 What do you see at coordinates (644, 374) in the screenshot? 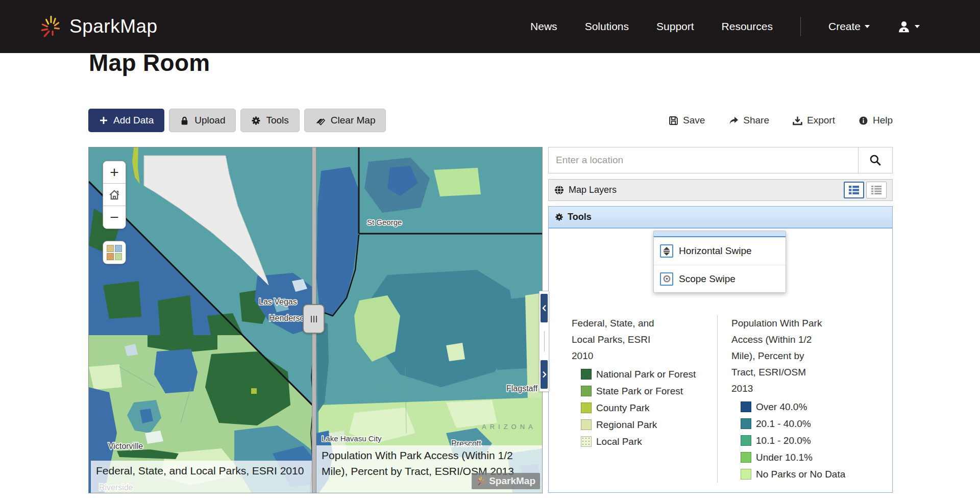
I see `legend-item: National Park or Forest` at bounding box center [644, 374].